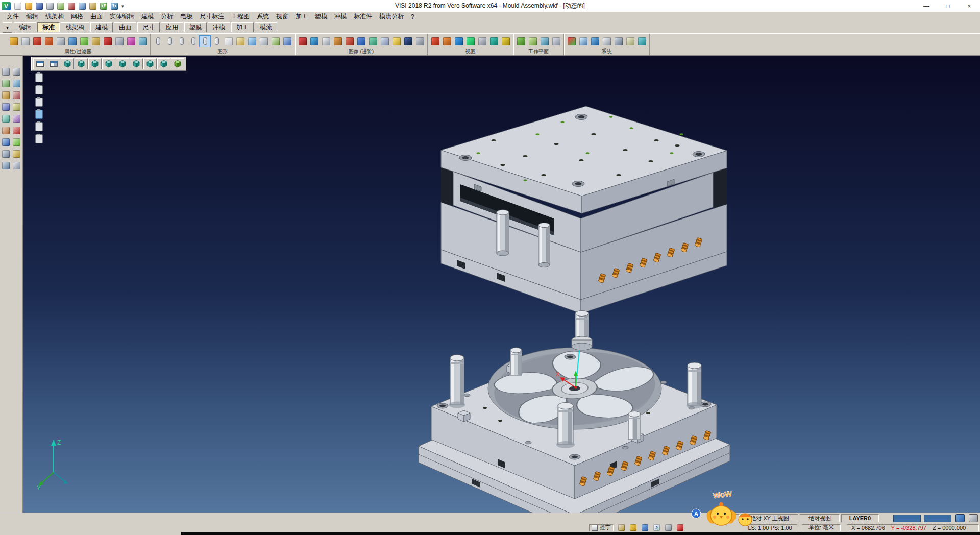 Image resolution: width=980 pixels, height=535 pixels. I want to click on print-icon, so click(50, 6).